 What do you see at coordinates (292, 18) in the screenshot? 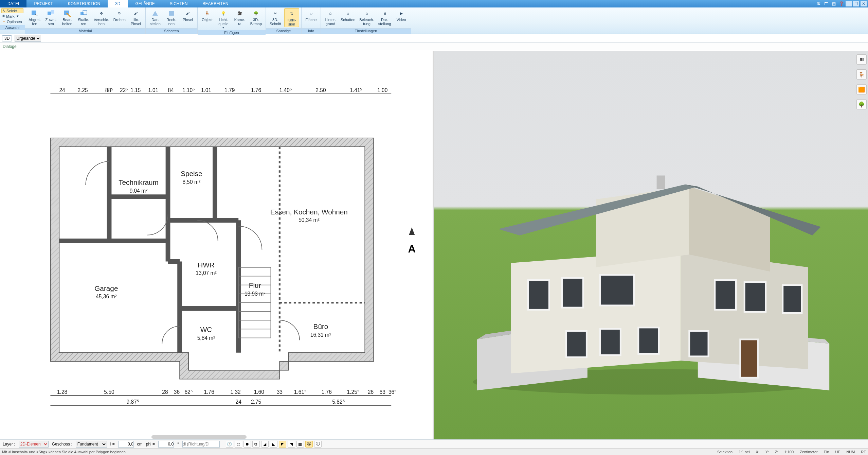
I see `kollision-button: ⇅Kolli- sion` at bounding box center [292, 18].